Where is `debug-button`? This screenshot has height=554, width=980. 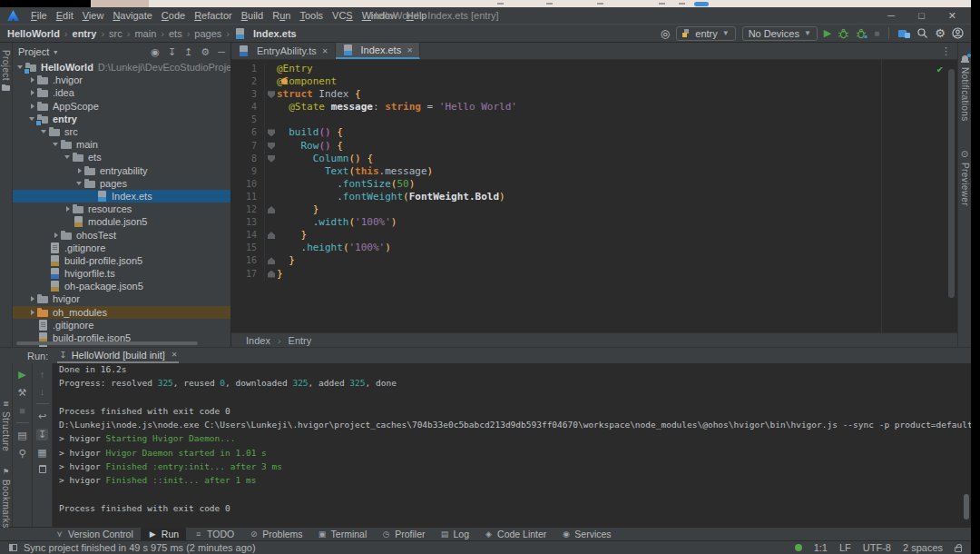 debug-button is located at coordinates (844, 34).